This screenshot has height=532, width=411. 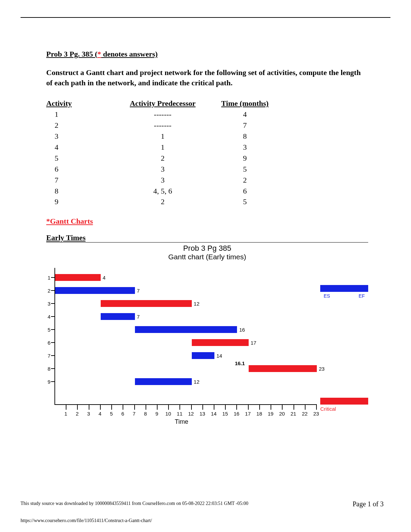 What do you see at coordinates (245, 136) in the screenshot?
I see `cell-time: 8` at bounding box center [245, 136].